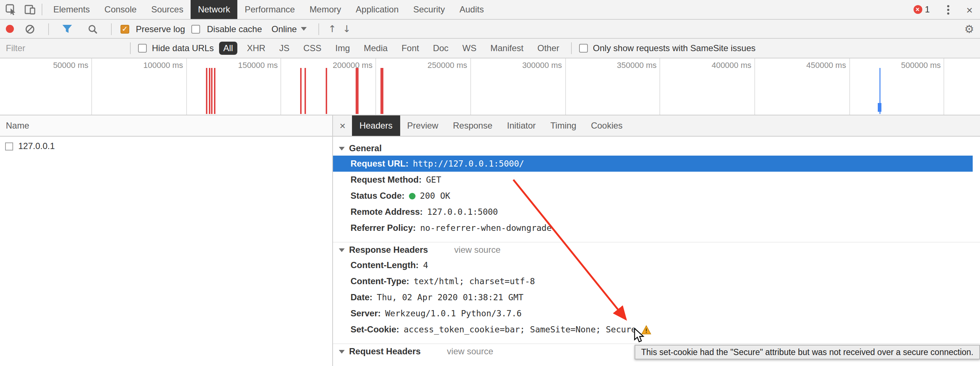 The width and height of the screenshot is (980, 366). I want to click on header-name: Remote Address:, so click(387, 212).